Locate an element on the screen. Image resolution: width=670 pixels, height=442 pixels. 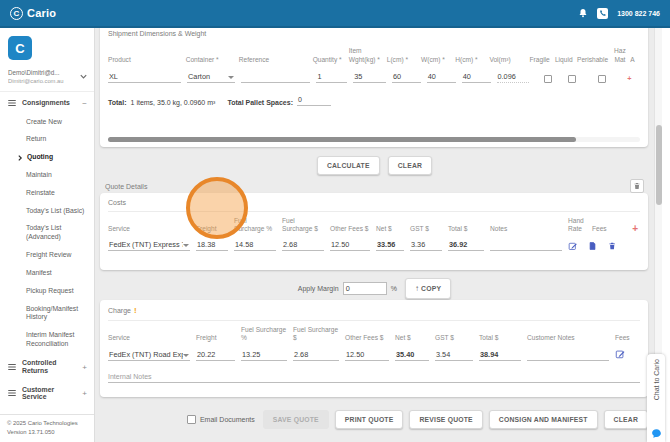
col-item-weight: Item Wght(kg) * is located at coordinates (366, 56).